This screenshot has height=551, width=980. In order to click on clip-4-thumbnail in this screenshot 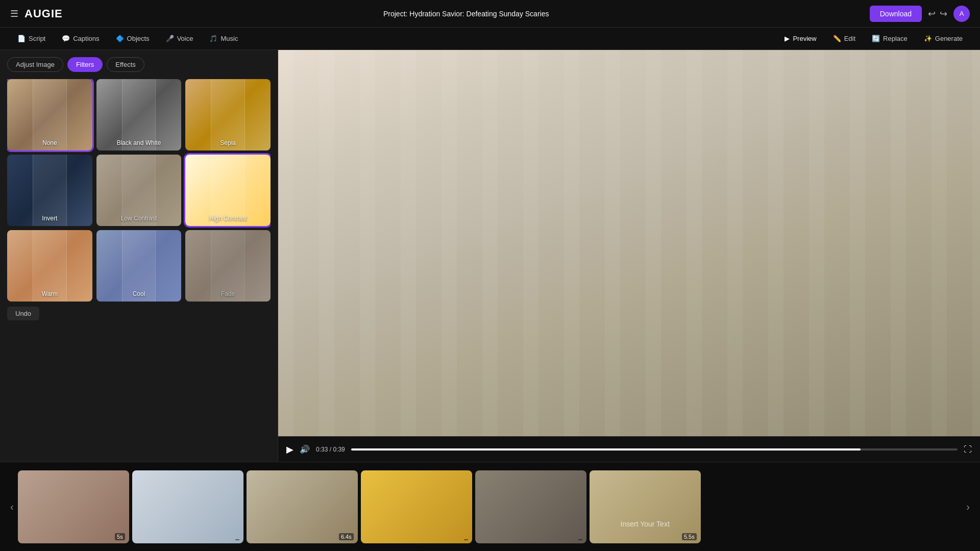, I will do `click(416, 507)`.